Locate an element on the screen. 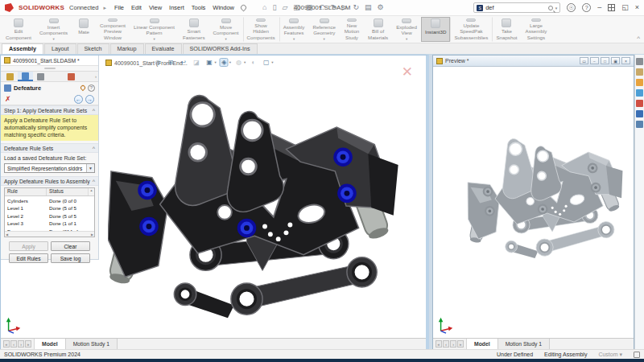 This screenshot has height=362, width=644. view-orientation-icon: ▣ ▾ is located at coordinates (210, 63).